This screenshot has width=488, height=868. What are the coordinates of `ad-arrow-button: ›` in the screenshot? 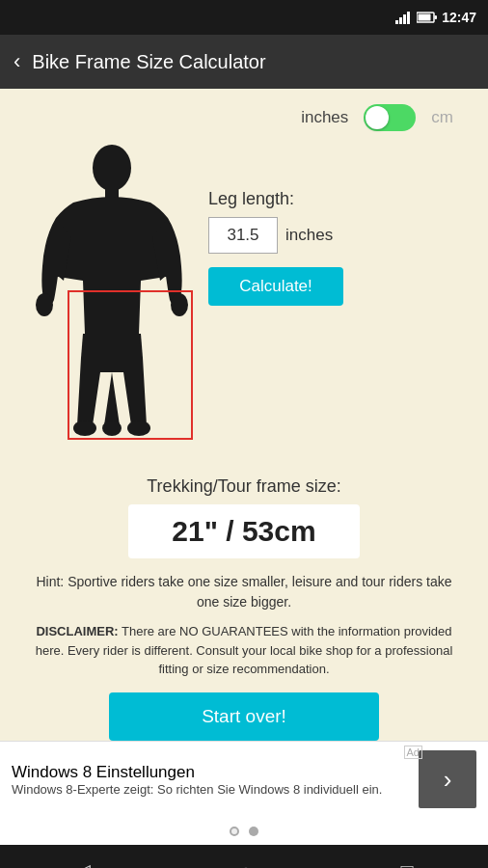 It's located at (447, 779).